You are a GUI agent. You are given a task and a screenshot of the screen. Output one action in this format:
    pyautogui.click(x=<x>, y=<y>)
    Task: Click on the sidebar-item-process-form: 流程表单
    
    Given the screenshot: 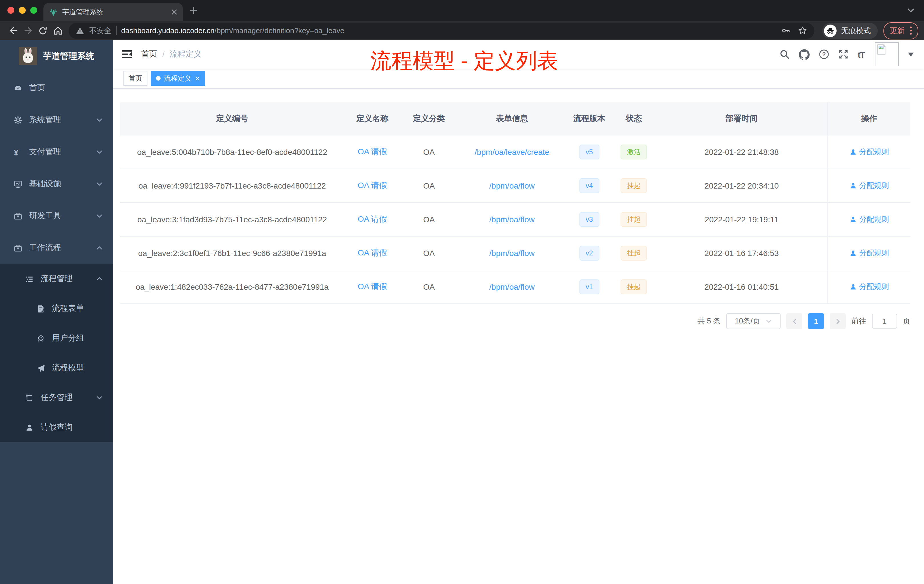 What is the action you would take?
    pyautogui.click(x=57, y=308)
    